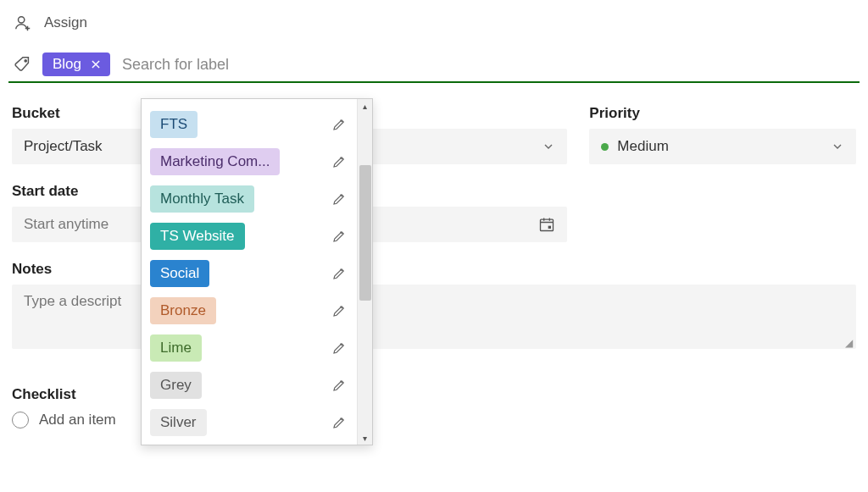 Image resolution: width=868 pixels, height=492 pixels. I want to click on label-pill: FTS, so click(174, 124).